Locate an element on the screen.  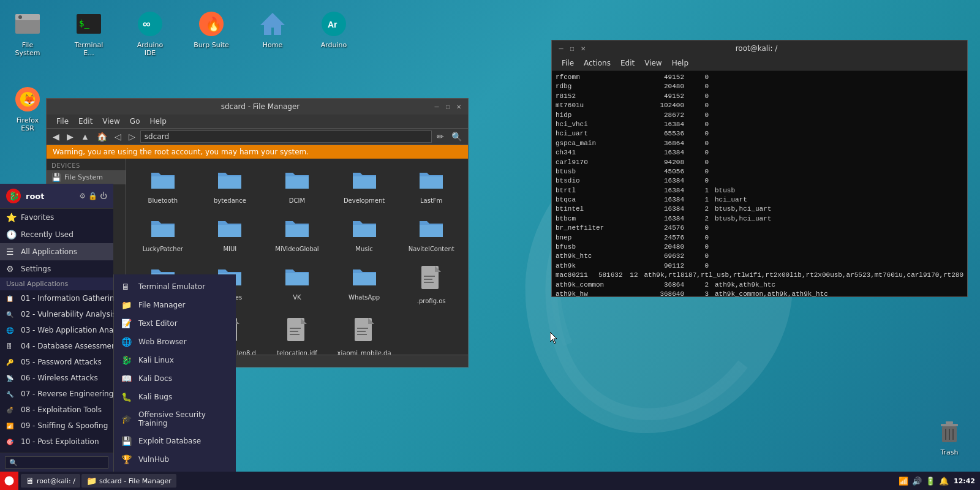
taskbar-filemanager-app: 📁 sdcard - File Manager is located at coordinates (129, 481).